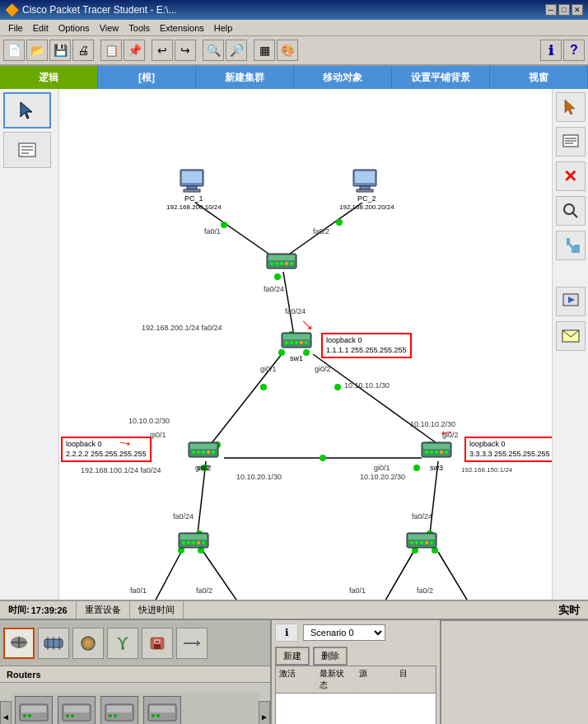  I want to click on sw3-icon, so click(436, 451).